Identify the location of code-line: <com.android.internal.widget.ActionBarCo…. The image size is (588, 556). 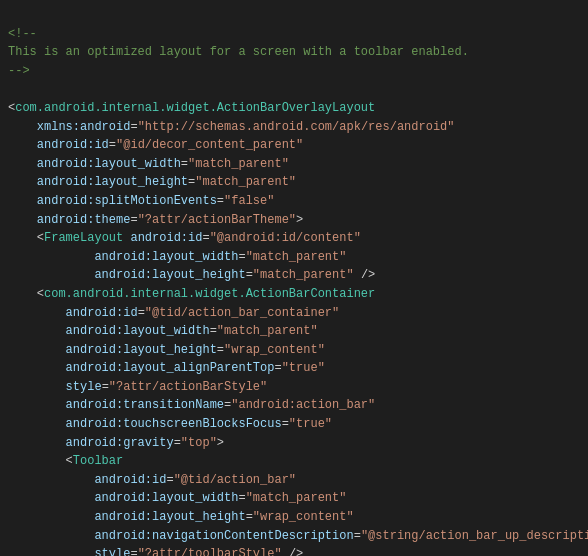
(294, 294).